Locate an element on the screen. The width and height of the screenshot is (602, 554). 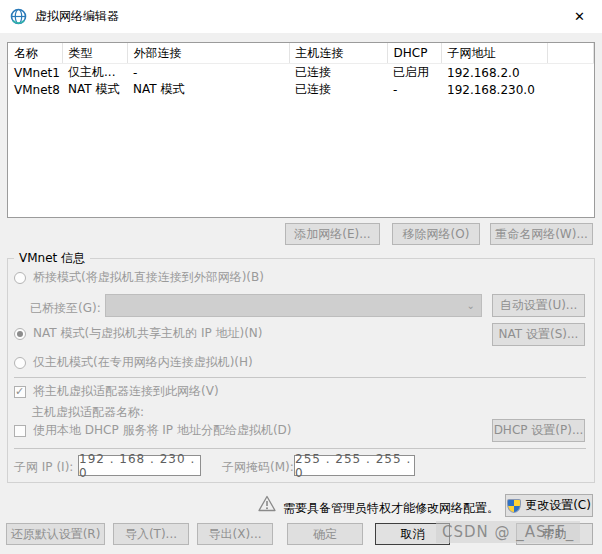
cell-name: VMnet1 is located at coordinates (35, 73).